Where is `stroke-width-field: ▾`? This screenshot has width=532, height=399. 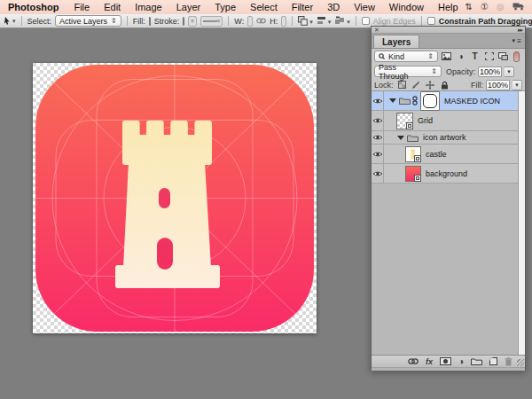 stroke-width-field: ▾ is located at coordinates (192, 21).